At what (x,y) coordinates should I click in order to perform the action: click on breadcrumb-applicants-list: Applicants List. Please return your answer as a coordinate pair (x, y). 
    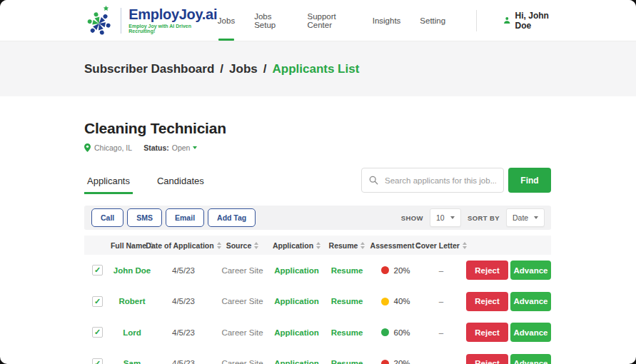
    Looking at the image, I should click on (316, 69).